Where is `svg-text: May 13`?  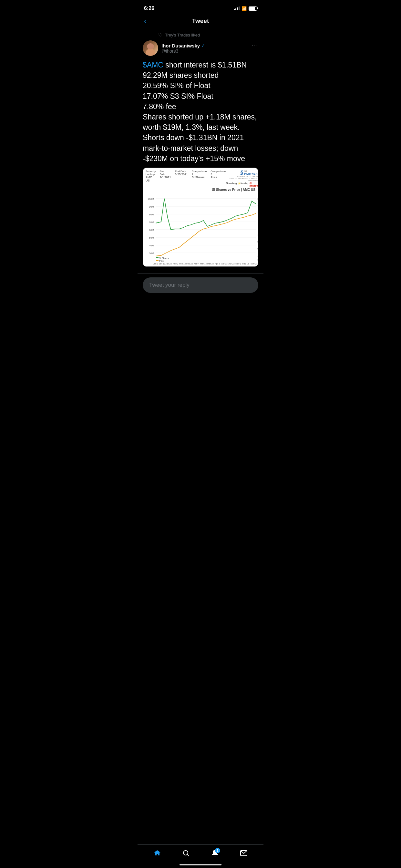 svg-text: May 13 is located at coordinates (245, 264).